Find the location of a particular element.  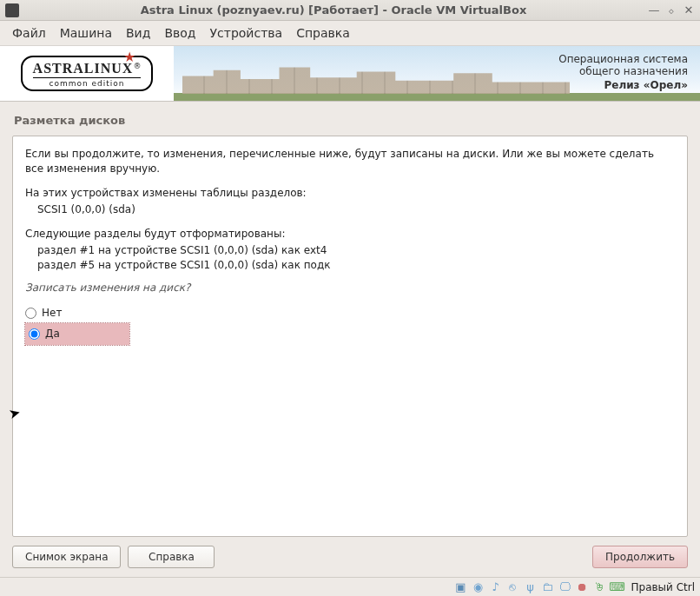

recording-icon: ⏺ is located at coordinates (582, 587).